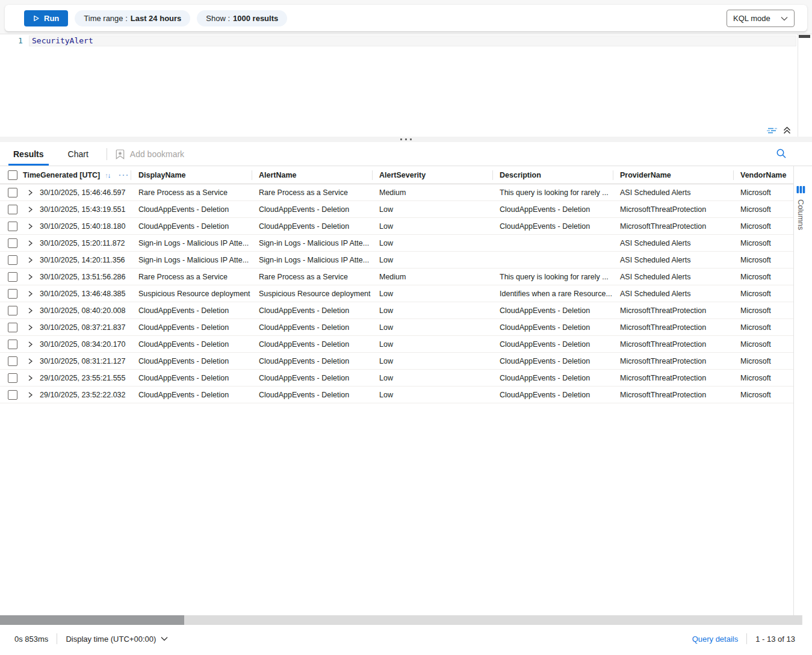 This screenshot has height=655, width=812. What do you see at coordinates (132, 18) in the screenshot?
I see `time-range-pill: Time range : Last 24 hours` at bounding box center [132, 18].